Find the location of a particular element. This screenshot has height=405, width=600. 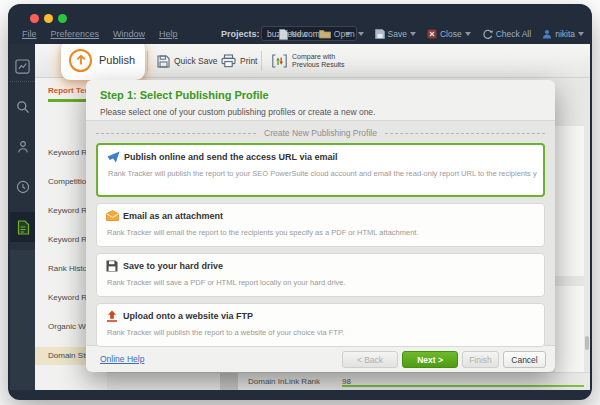

option-title: Email as an attachment is located at coordinates (173, 216).